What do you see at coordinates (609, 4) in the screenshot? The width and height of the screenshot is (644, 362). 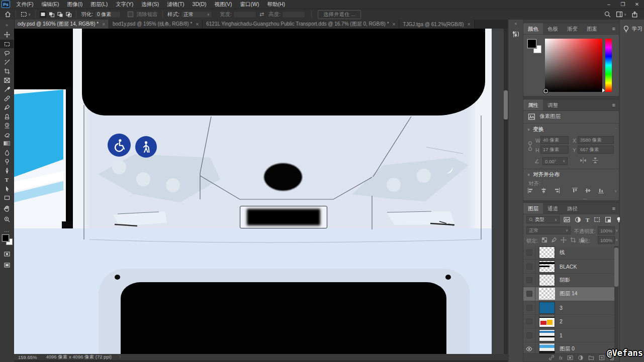 I see `minimize-button: –` at bounding box center [609, 4].